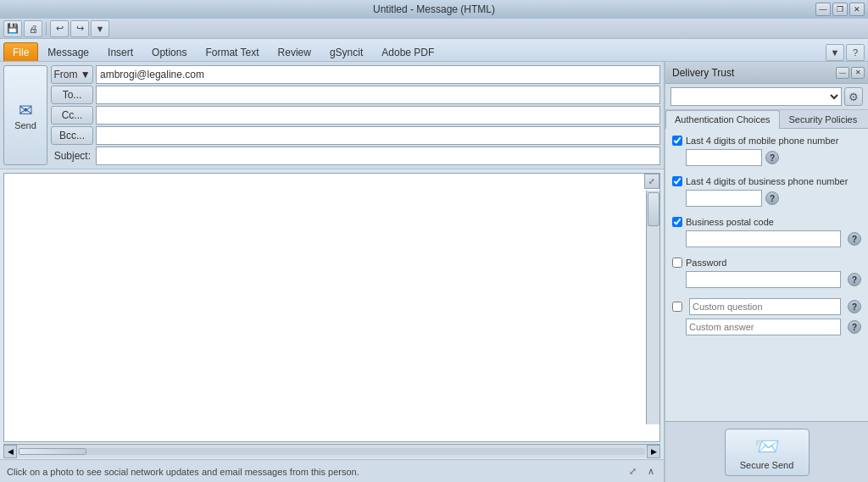 Image resolution: width=868 pixels, height=482 pixels. Describe the element at coordinates (855, 53) in the screenshot. I see `ribbon-help-button: ?` at that location.